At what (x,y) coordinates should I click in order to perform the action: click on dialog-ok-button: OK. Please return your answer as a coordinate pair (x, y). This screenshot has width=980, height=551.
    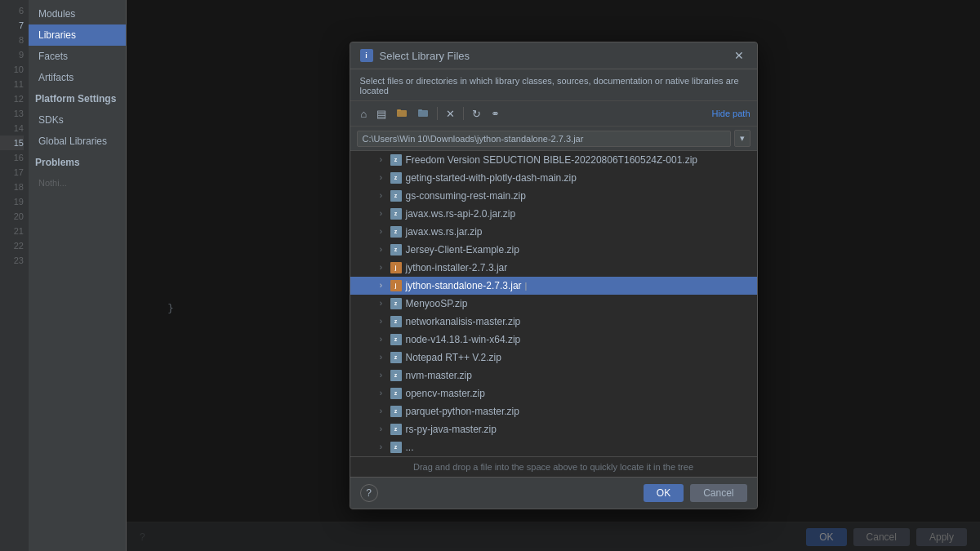
    Looking at the image, I should click on (663, 493).